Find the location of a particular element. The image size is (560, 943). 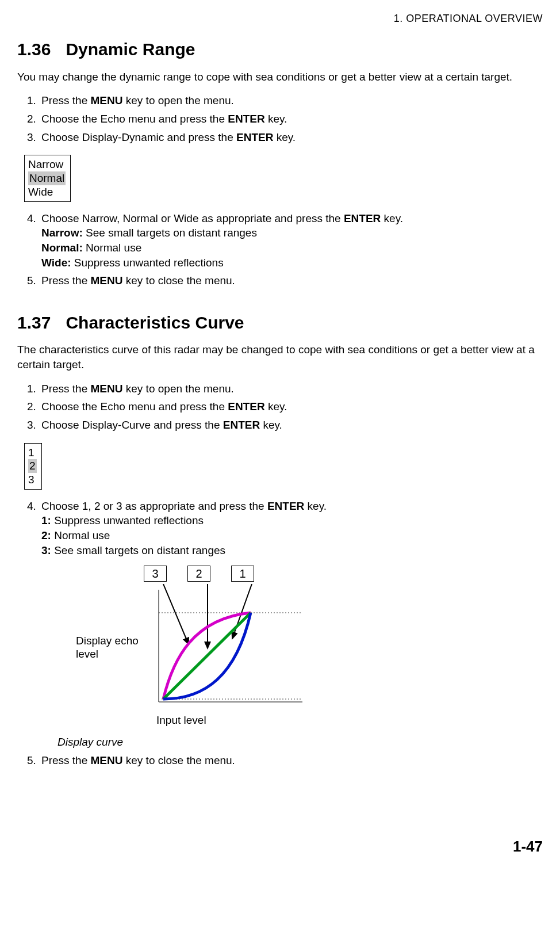

curve-label-3: 3 is located at coordinates (155, 574).